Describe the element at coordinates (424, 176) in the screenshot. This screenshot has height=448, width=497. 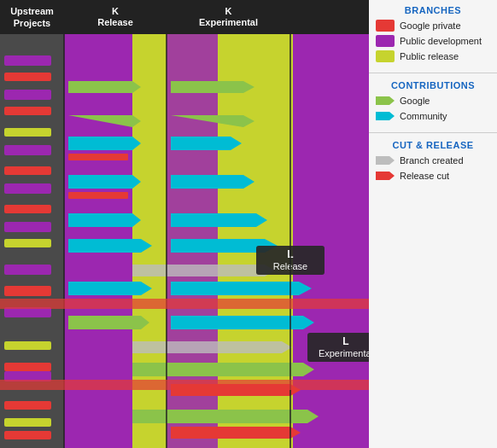
I see `release-cut-label: Release cut` at that location.